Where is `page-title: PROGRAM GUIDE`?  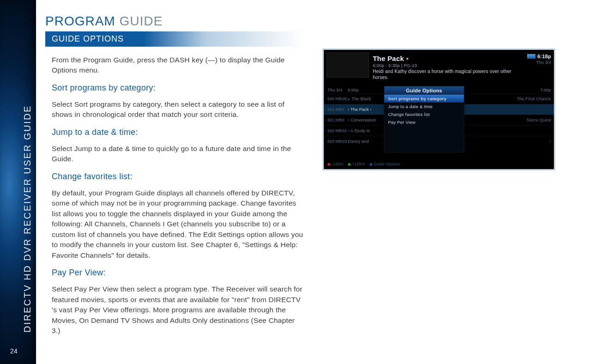 page-title: PROGRAM GUIDE is located at coordinates (310, 21).